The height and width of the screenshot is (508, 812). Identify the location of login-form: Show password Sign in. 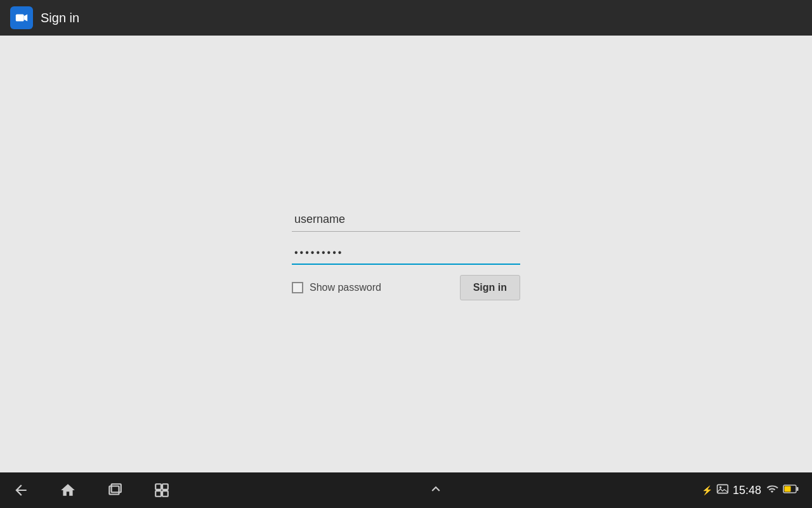
(406, 254).